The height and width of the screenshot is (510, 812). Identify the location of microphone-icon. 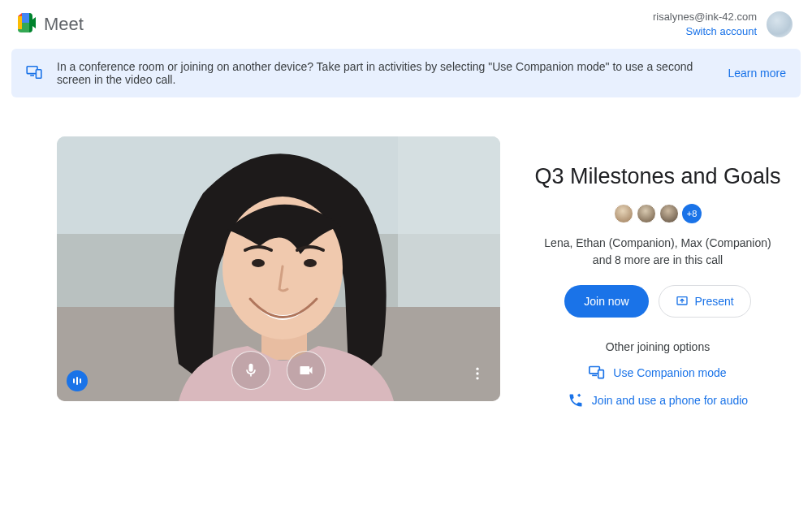
(251, 370).